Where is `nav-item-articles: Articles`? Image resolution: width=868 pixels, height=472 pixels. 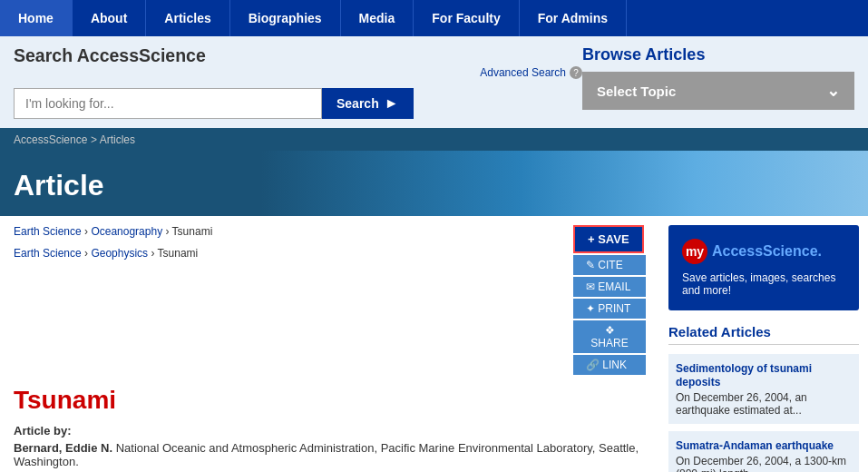
nav-item-articles: Articles is located at coordinates (188, 18).